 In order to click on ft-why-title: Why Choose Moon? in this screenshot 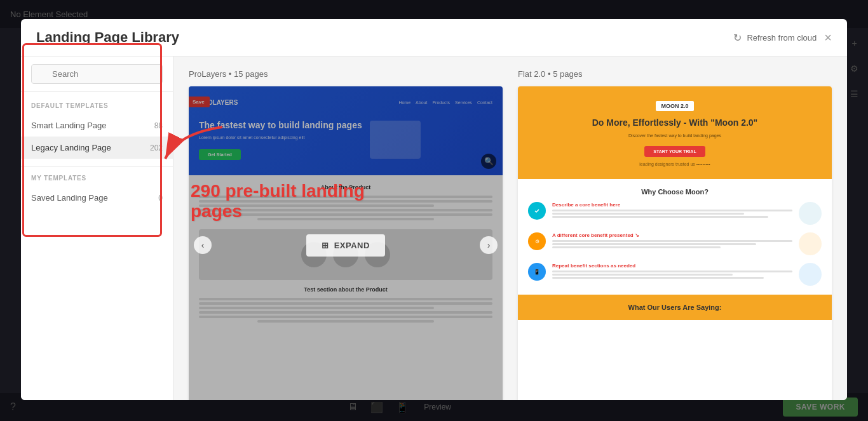, I will do `click(675, 192)`.